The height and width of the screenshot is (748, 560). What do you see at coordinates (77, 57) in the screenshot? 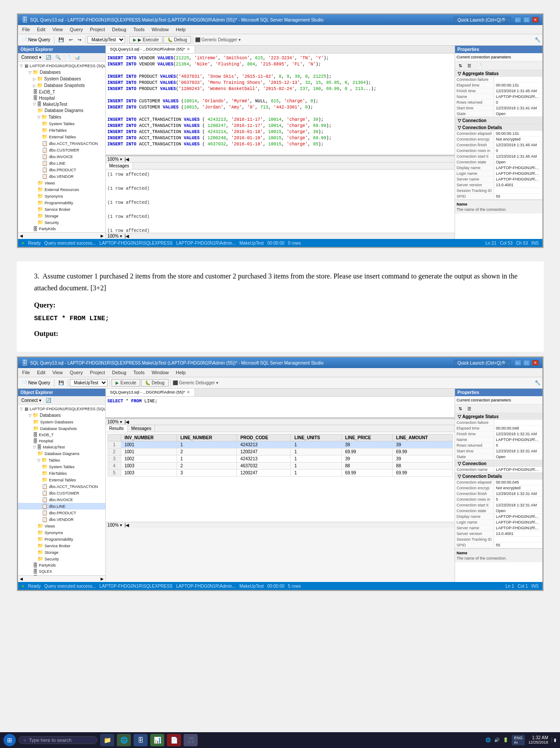
I see `reports-btn: 📊` at bounding box center [77, 57].